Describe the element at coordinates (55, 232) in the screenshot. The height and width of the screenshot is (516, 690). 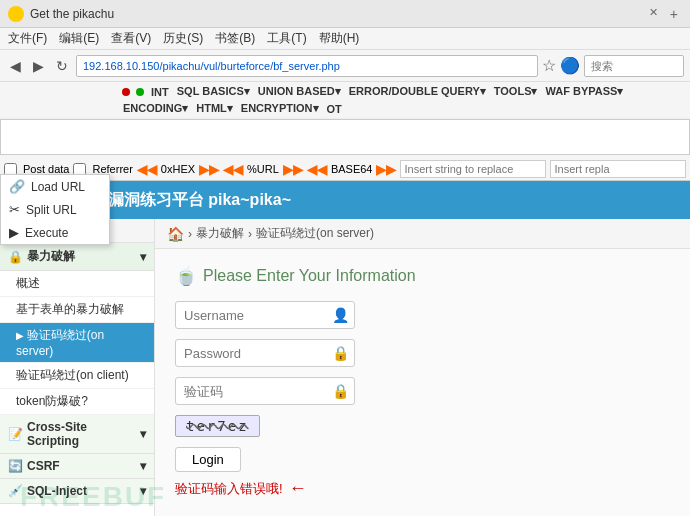
I see `execute-item: ▶ Execute` at that location.